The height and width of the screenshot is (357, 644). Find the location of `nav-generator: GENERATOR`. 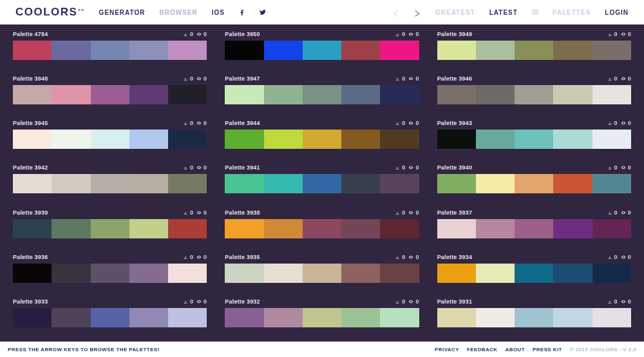

nav-generator: GENERATOR is located at coordinates (122, 13).